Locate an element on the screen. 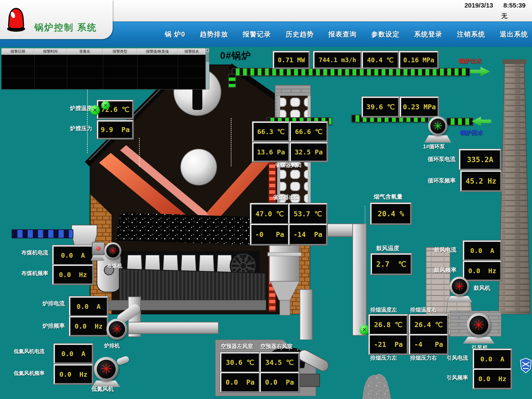 Image resolution: width=532 pixels, height=399 pixels. lownox-freq-readout: 0.0 Hz is located at coordinates (73, 374).